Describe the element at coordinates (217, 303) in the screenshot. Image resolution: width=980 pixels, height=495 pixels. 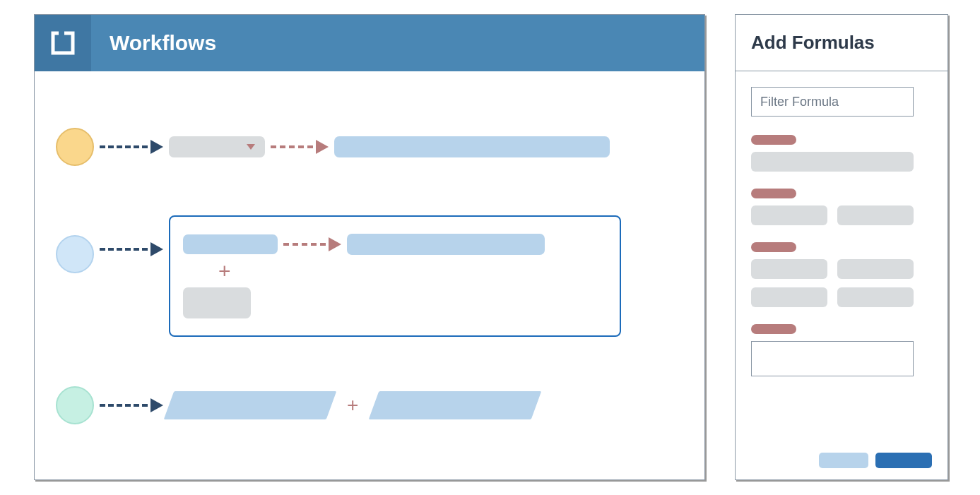
I see `placeholder-step` at that location.